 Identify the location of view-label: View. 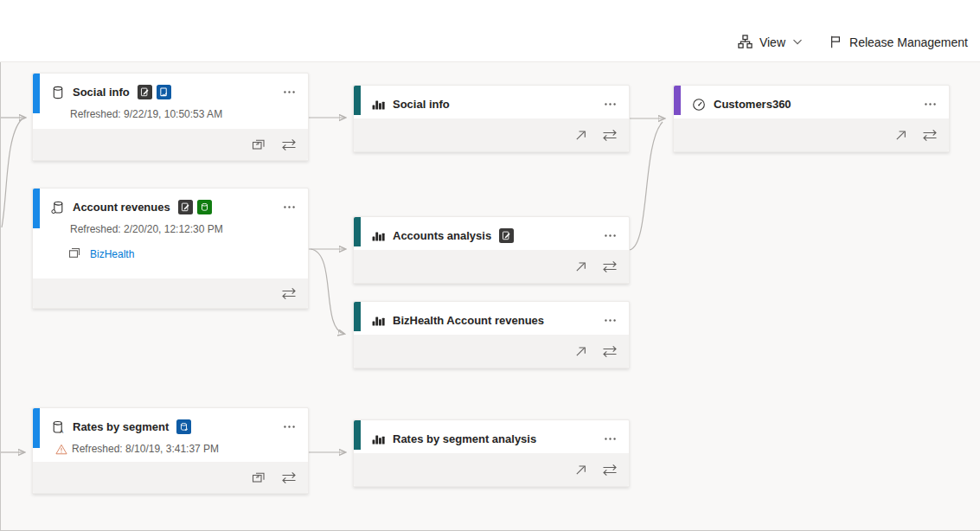
(772, 42).